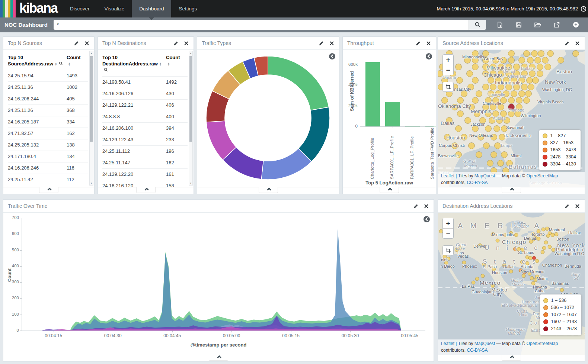  Describe the element at coordinates (77, 133) in the screenshot. I see `count-cell: 162` at that location.